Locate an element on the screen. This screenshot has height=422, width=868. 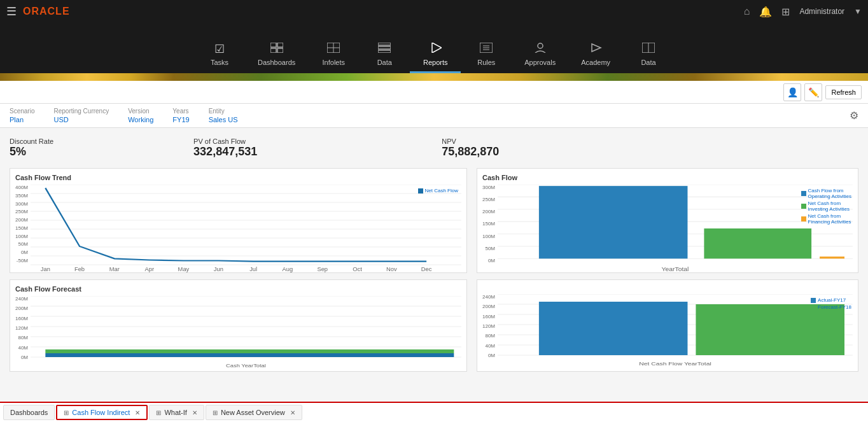
legend-operating: Cash Flow fromOperating Activities is located at coordinates (826, 193).